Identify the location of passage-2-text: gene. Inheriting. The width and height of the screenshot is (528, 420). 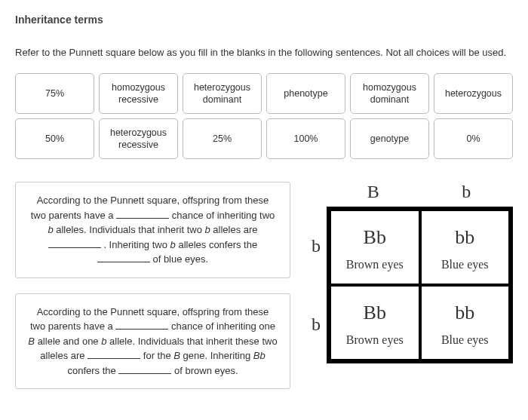
(217, 356).